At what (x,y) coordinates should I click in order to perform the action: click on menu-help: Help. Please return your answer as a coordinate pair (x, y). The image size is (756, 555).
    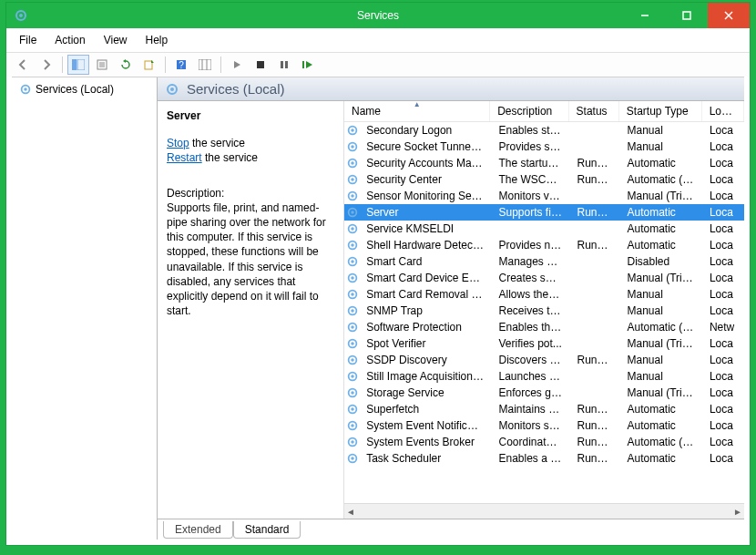
    Looking at the image, I should click on (157, 40).